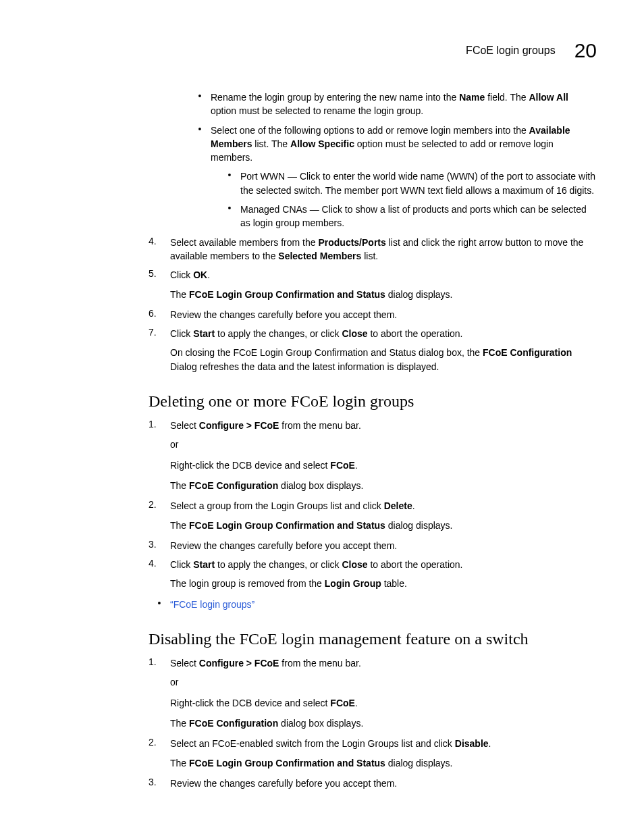  I want to click on step-4: 4. Select available members from the Pro…, so click(373, 250).